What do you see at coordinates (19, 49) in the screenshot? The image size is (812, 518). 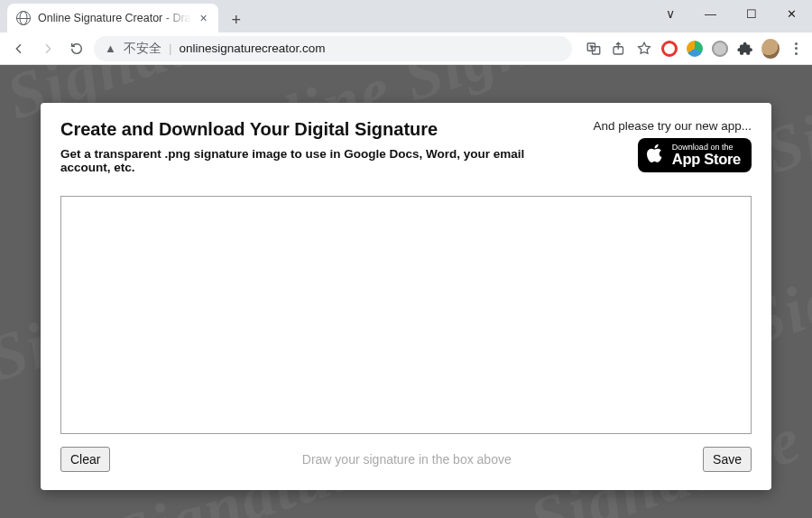 I see `nav-back-button` at bounding box center [19, 49].